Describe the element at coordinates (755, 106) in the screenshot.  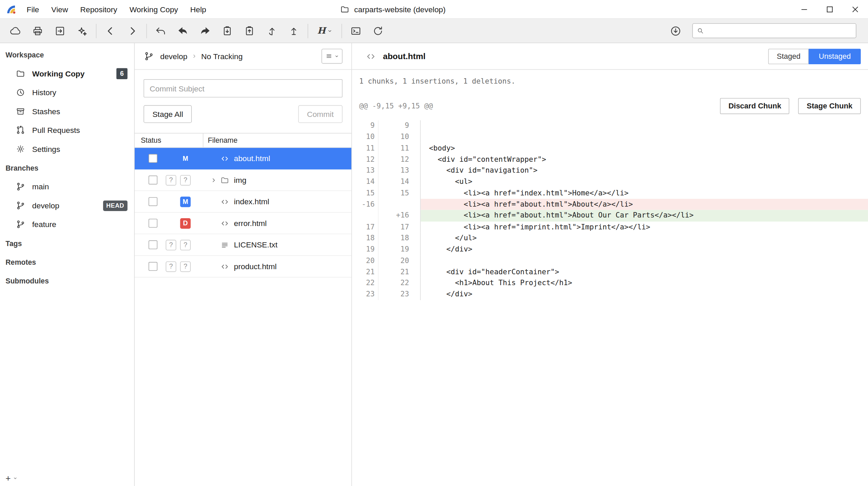
I see `discard-chunk-button: Discard Chunk` at that location.